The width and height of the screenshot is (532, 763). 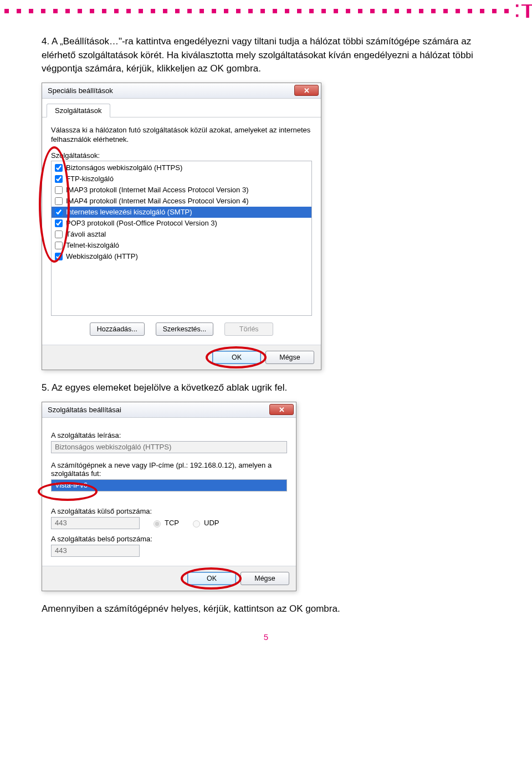 I want to click on input-description, so click(x=169, y=447).